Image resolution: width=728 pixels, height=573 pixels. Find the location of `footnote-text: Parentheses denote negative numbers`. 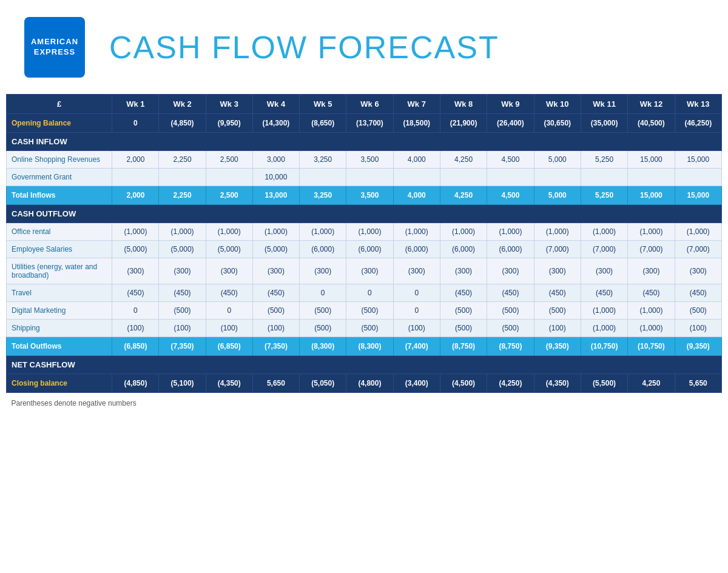

footnote-text: Parentheses denote negative numbers is located at coordinates (364, 404).